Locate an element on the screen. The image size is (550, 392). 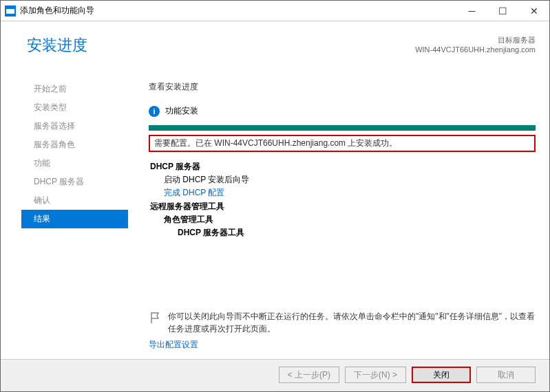
cancel-button: 取消 is located at coordinates (506, 375).